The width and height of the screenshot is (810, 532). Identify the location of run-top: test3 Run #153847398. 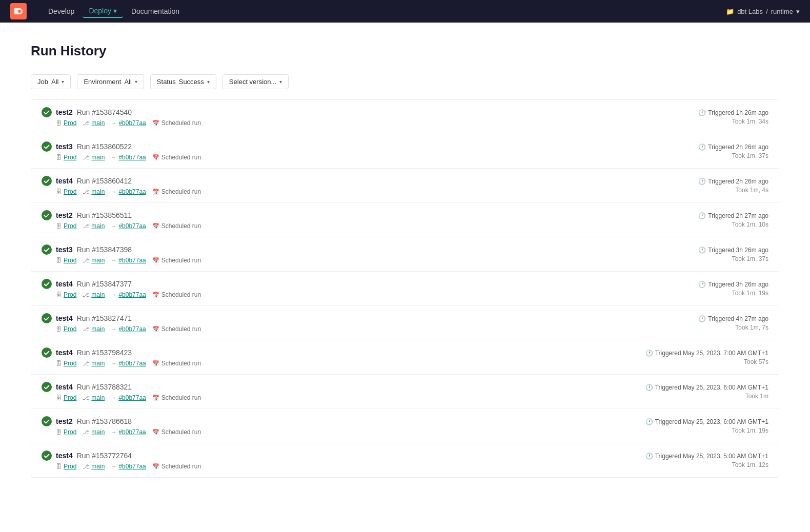
(121, 250).